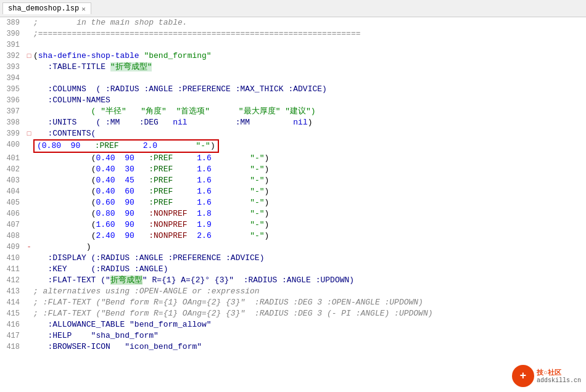 The height and width of the screenshot is (392, 586). What do you see at coordinates (293, 78) in the screenshot?
I see `line-394: 394` at bounding box center [293, 78].